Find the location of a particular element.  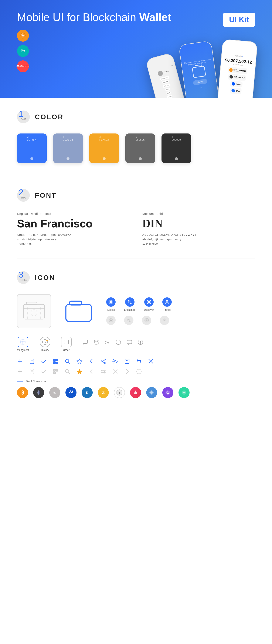

qr-icon is located at coordinates (56, 362).